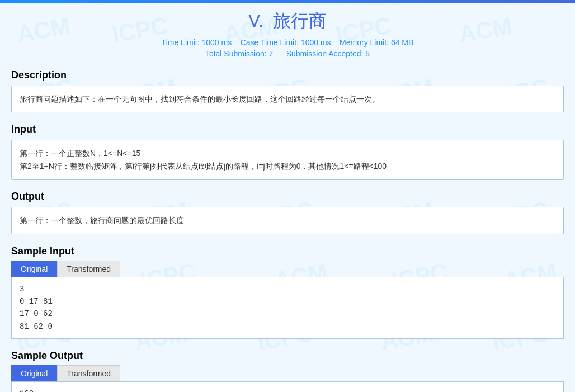 The height and width of the screenshot is (392, 575). Describe the element at coordinates (288, 220) in the screenshot. I see `output-content: 第一行：一个整数，旅行商问题的最优回路长度` at that location.